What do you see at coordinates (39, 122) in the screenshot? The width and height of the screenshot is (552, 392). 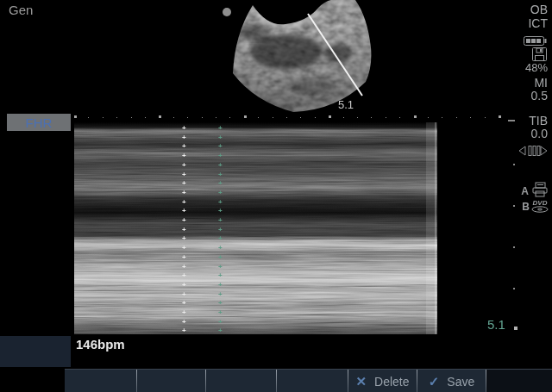 I see `mode-tab-fhr: FHR` at bounding box center [39, 122].